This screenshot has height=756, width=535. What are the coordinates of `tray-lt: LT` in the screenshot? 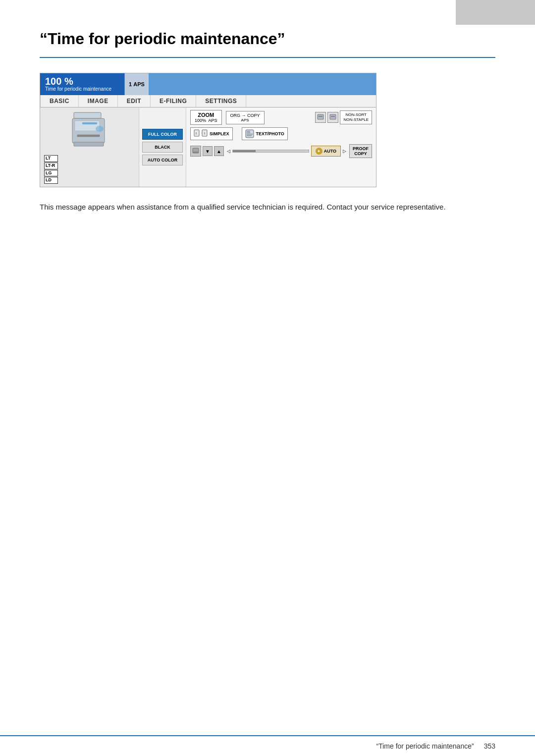 It's located at (51, 159).